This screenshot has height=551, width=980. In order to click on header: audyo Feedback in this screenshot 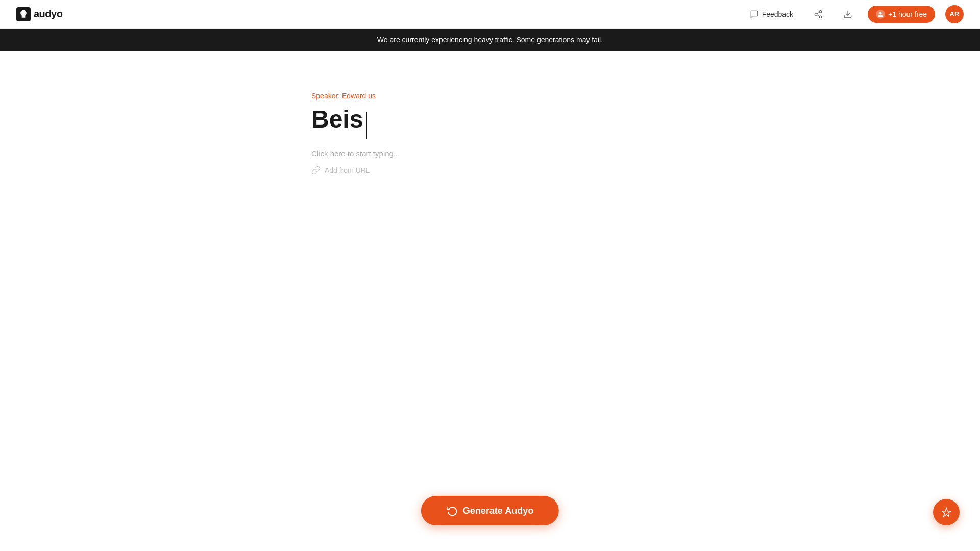, I will do `click(490, 14)`.